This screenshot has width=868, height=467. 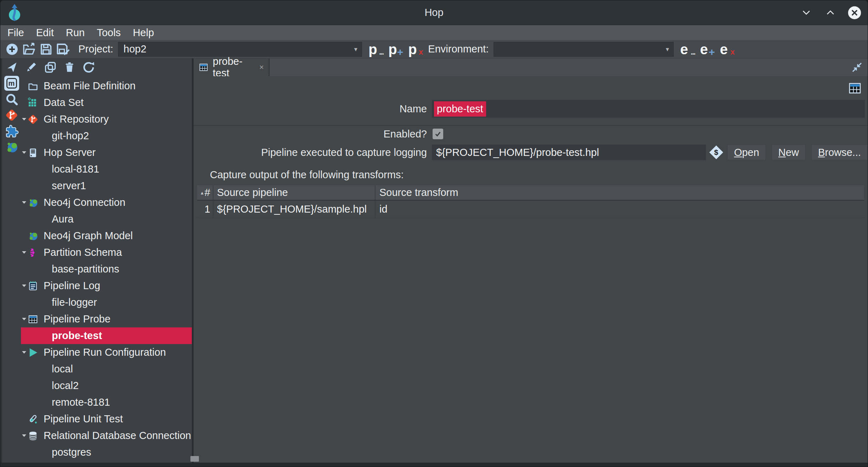 What do you see at coordinates (857, 67) in the screenshot?
I see `collapse-panel-icon` at bounding box center [857, 67].